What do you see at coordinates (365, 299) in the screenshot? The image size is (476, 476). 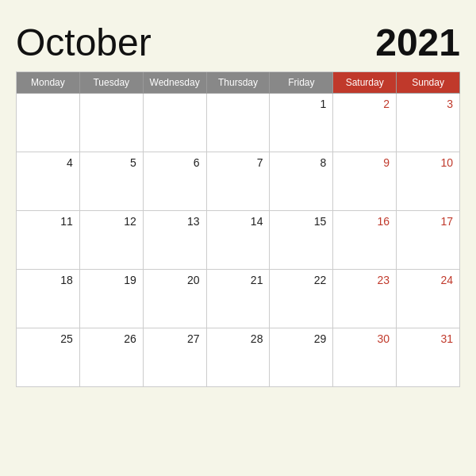 I see `day-cell: 23` at bounding box center [365, 299].